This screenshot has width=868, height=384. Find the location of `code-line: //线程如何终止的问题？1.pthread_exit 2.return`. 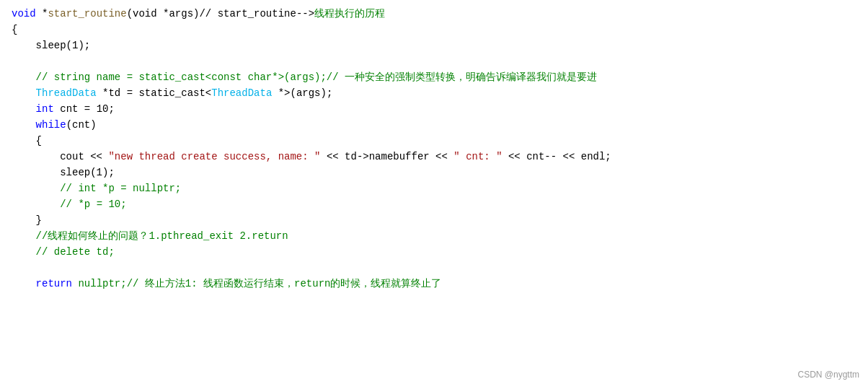

code-line: //线程如何终止的问题？1.pthread_exit 2.return is located at coordinates (434, 236).